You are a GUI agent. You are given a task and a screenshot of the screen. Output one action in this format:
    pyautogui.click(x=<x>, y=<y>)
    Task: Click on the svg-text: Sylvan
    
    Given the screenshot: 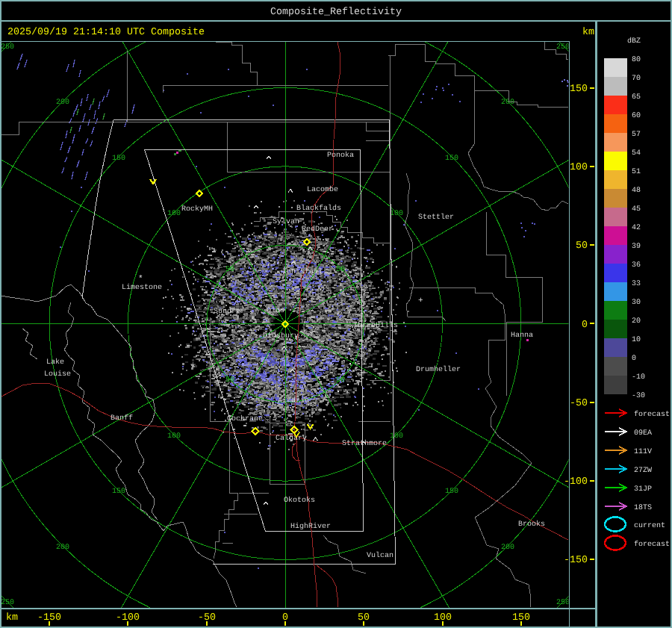 What is the action you would take?
    pyautogui.click(x=286, y=222)
    